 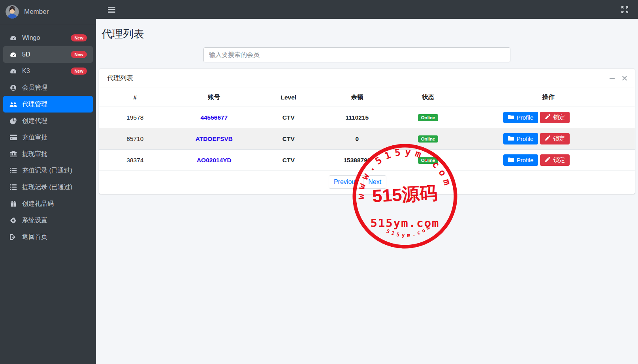 I want to click on sidebar-nav: Wingo New 5D New K3 New 会员管理, so click(x=48, y=135).